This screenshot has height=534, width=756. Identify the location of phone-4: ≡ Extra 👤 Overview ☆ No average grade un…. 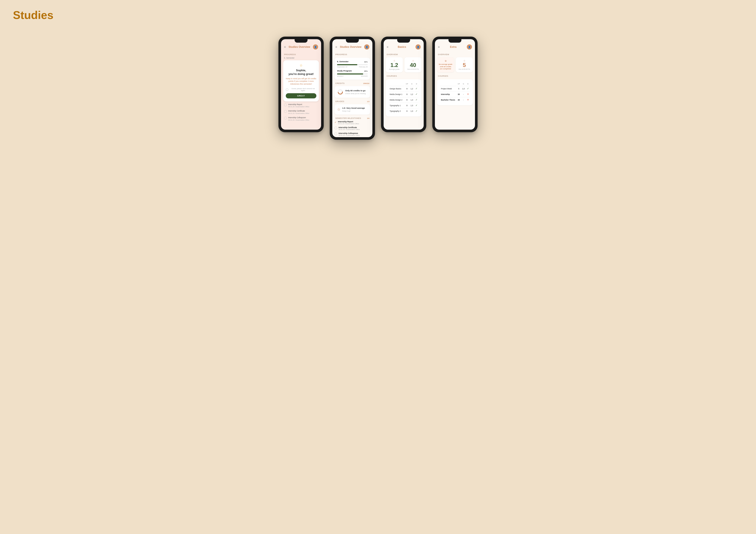
(455, 84).